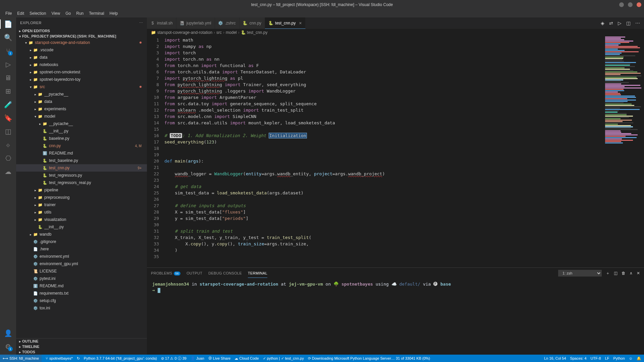 This screenshot has width=644, height=362. What do you see at coordinates (114, 13) in the screenshot?
I see `menu-help: Help` at bounding box center [114, 13].